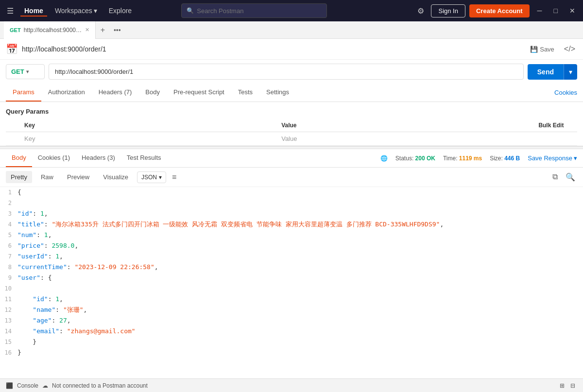 This screenshot has height=392, width=583. What do you see at coordinates (45, 386) in the screenshot?
I see `cloud-icon: ☁` at bounding box center [45, 386].